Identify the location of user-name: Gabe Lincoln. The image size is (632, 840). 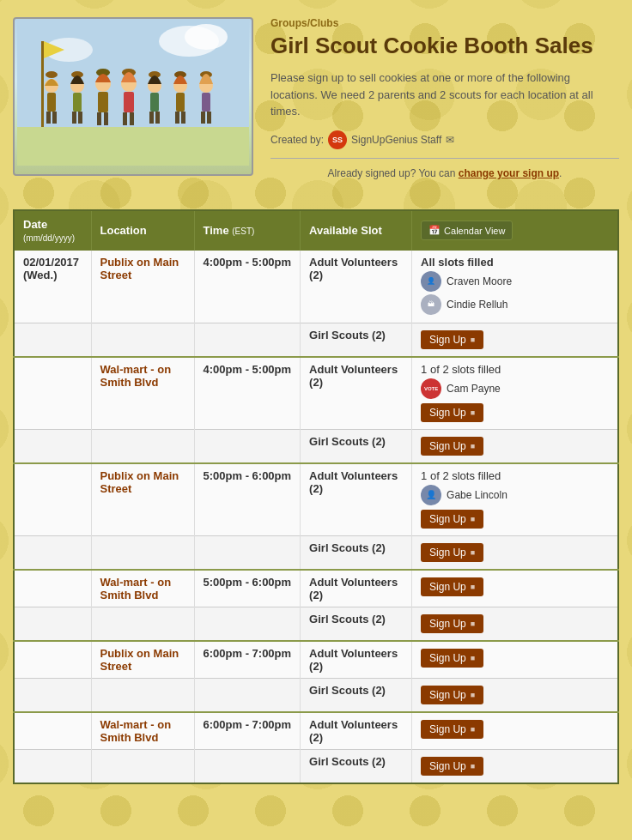
(477, 495).